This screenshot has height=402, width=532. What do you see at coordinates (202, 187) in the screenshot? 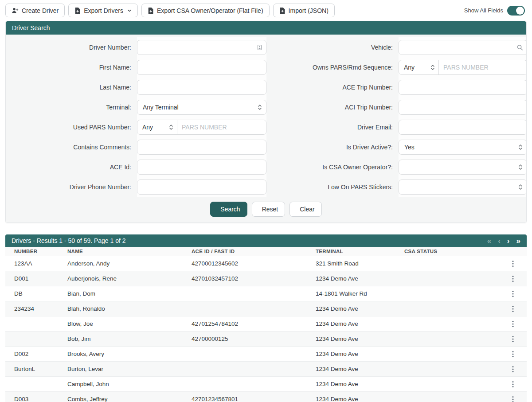
I see `driver-phone-number-input` at bounding box center [202, 187].